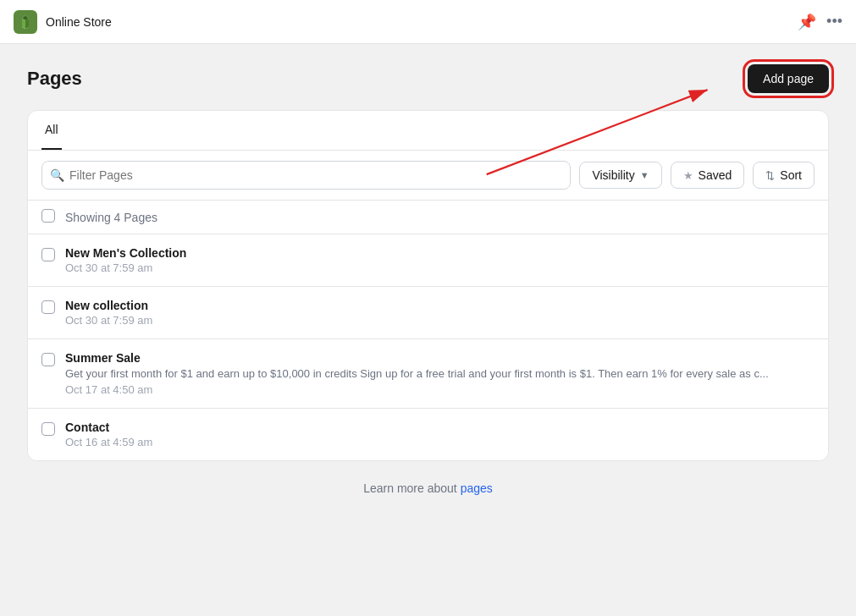 Image resolution: width=856 pixels, height=616 pixels. Describe the element at coordinates (440, 442) in the screenshot. I see `row-date-3: Oct 16 at 4:59 am` at that location.